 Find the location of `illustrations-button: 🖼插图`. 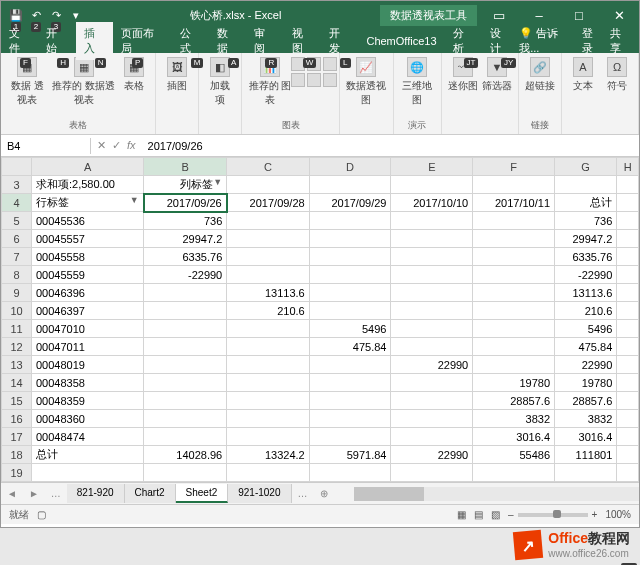

illustrations-button: 🖼插图 is located at coordinates (177, 75).